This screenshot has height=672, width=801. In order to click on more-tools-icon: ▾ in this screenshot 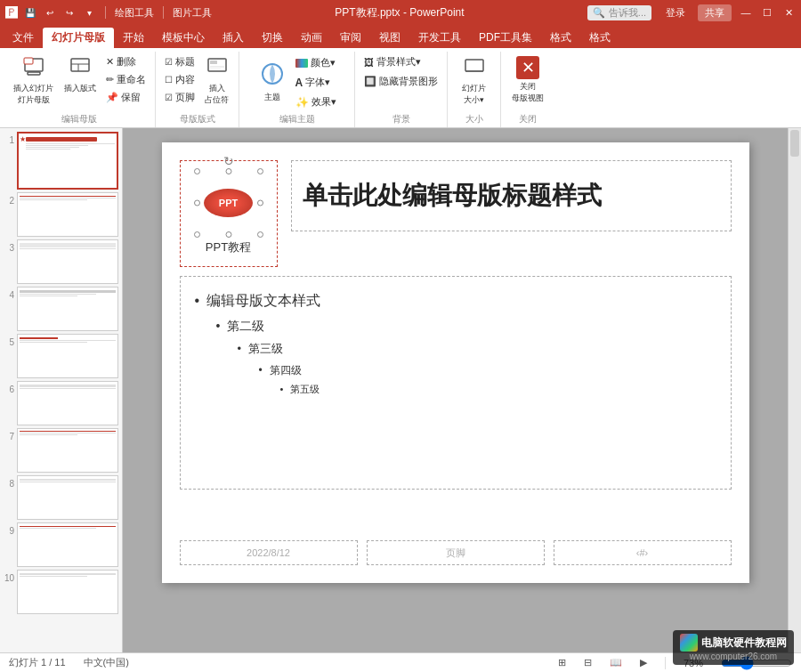, I will do `click(89, 12)`.